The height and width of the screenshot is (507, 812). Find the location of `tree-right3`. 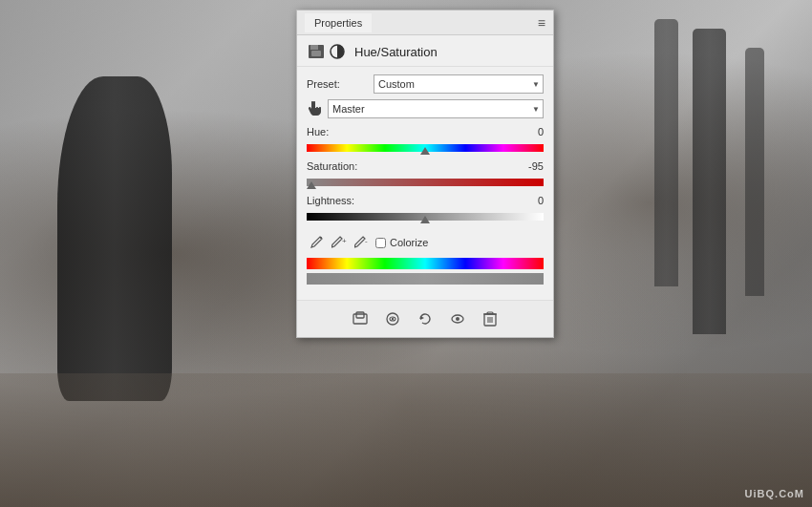

tree-right3 is located at coordinates (755, 172).